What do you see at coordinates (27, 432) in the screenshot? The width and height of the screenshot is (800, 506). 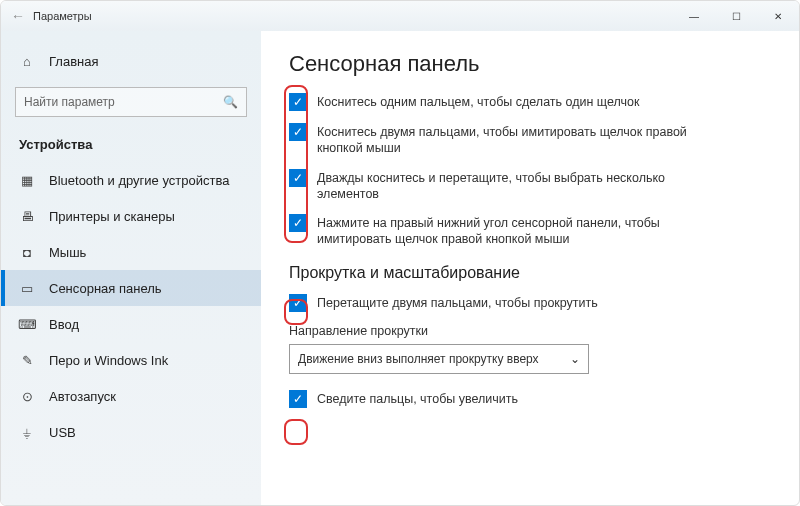 I see `usb-icon: ⏚` at bounding box center [27, 432].